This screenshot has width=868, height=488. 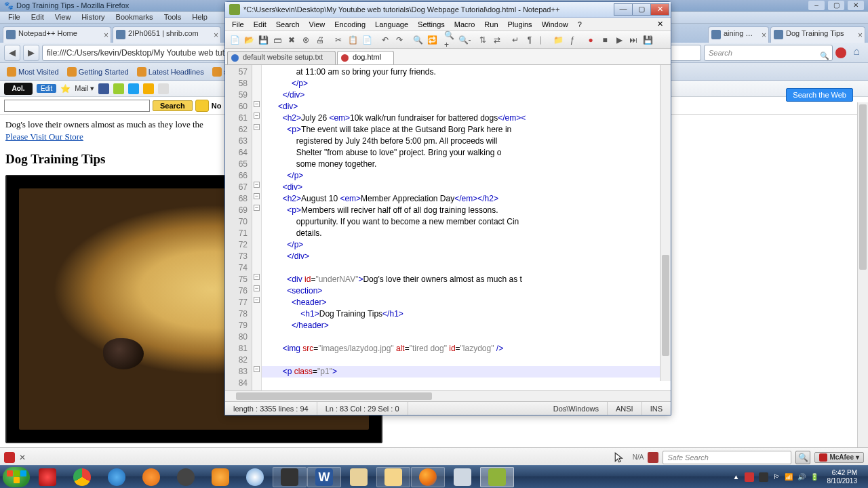 What do you see at coordinates (591, 40) in the screenshot?
I see `record-macro-icon: ●` at bounding box center [591, 40].